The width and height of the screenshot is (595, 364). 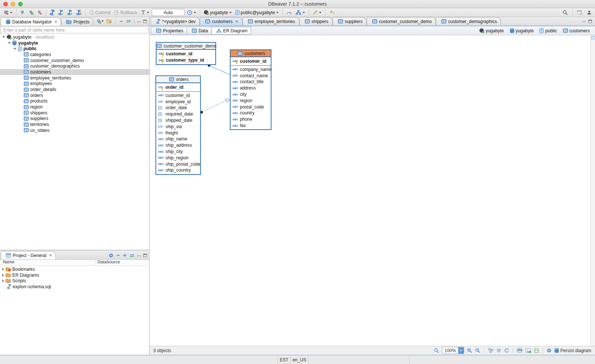 I want to click on commit-button: Commit, so click(x=100, y=13).